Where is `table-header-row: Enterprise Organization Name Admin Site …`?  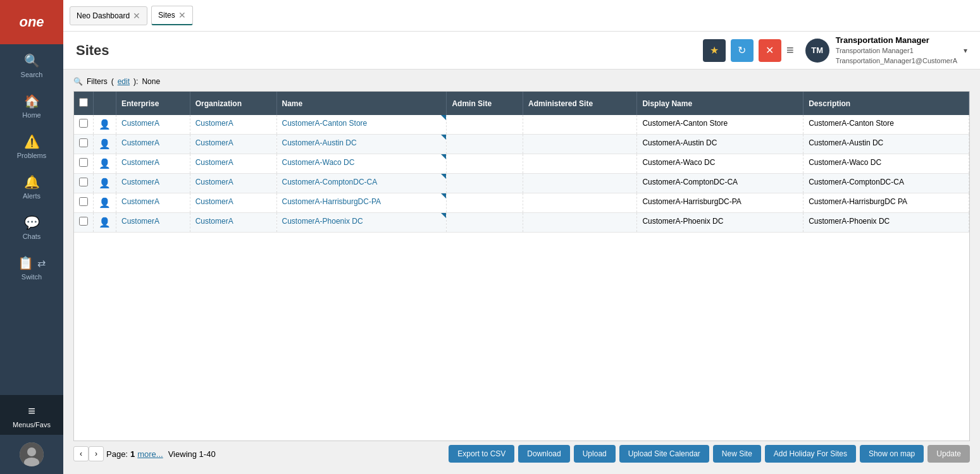
table-header-row: Enterprise Organization Name Admin Site … is located at coordinates (521, 104).